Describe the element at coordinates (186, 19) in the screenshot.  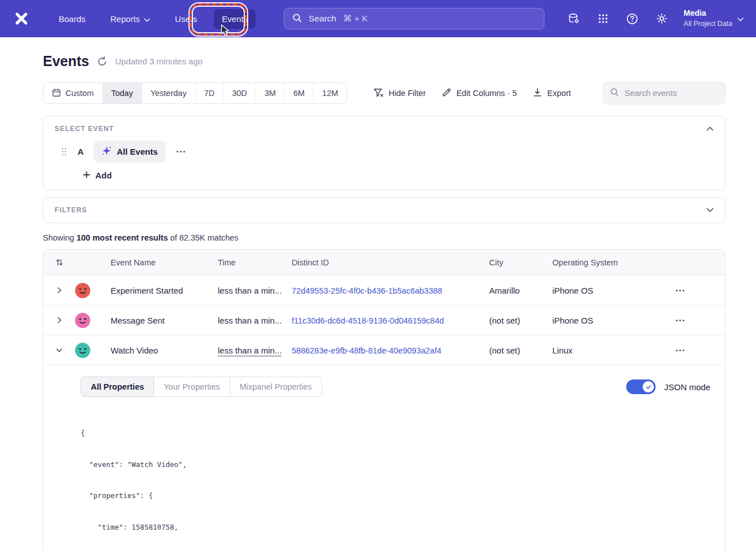
I see `nav-item-label: Users` at that location.